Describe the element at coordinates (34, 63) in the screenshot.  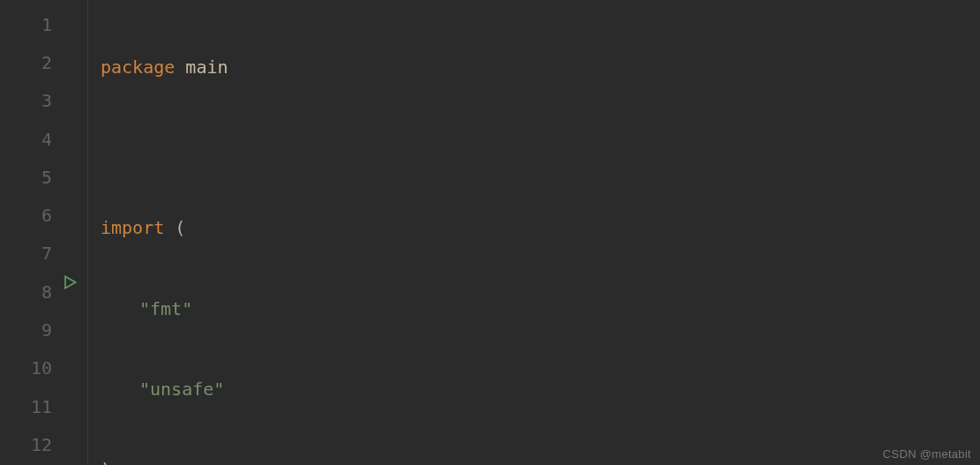
I see `line-number: 2` at that location.